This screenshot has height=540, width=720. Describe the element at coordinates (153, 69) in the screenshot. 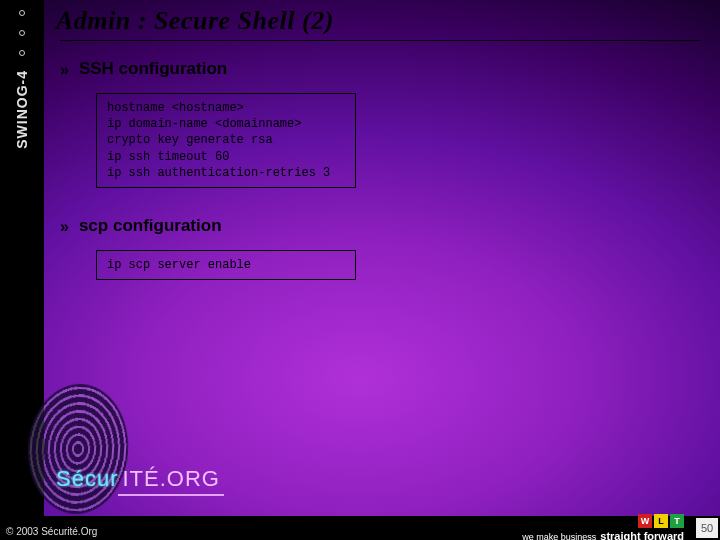

I see `bullet-label-ssh: SSH configuration` at that location.